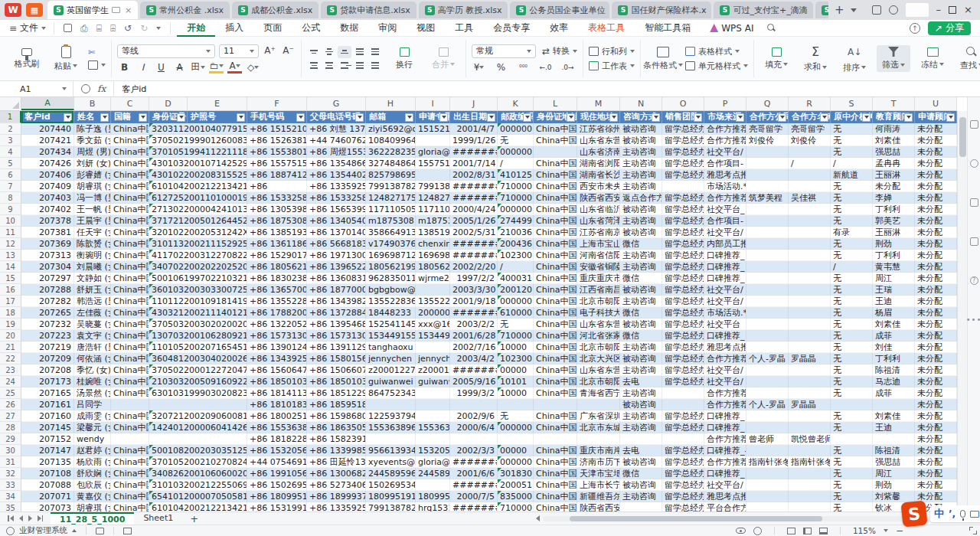 The width and height of the screenshot is (980, 536). I want to click on cell: +86 138519326, so click(277, 233).